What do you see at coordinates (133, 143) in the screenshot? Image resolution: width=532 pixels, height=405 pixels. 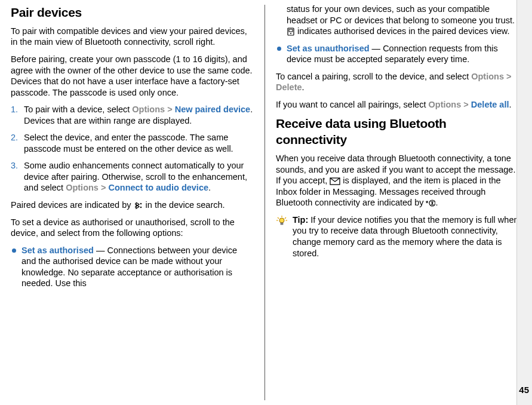 I see `list-item: 2. Select the device, and enter the pass…` at bounding box center [133, 143].